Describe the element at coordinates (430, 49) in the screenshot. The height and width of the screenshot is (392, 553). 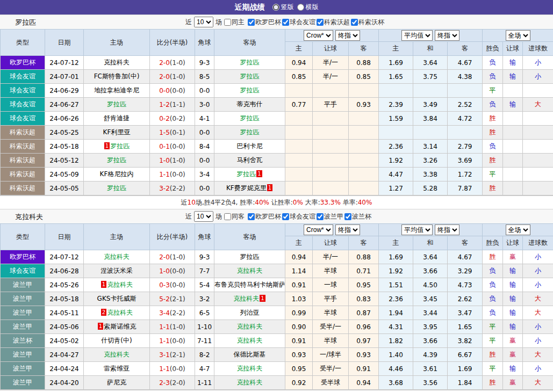
I see `col-avg-draw: 和` at that location.